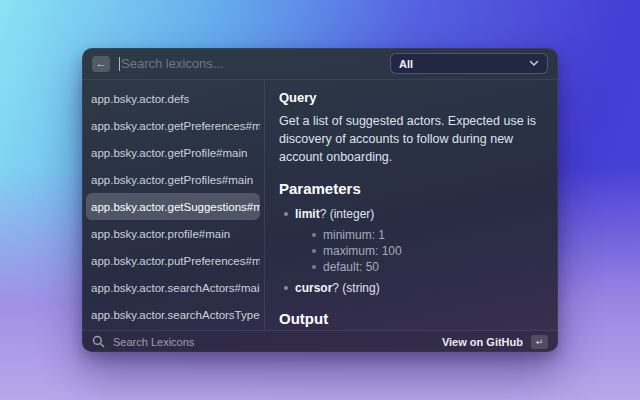  Describe the element at coordinates (320, 64) in the screenshot. I see `header-bar: ← All` at that location.